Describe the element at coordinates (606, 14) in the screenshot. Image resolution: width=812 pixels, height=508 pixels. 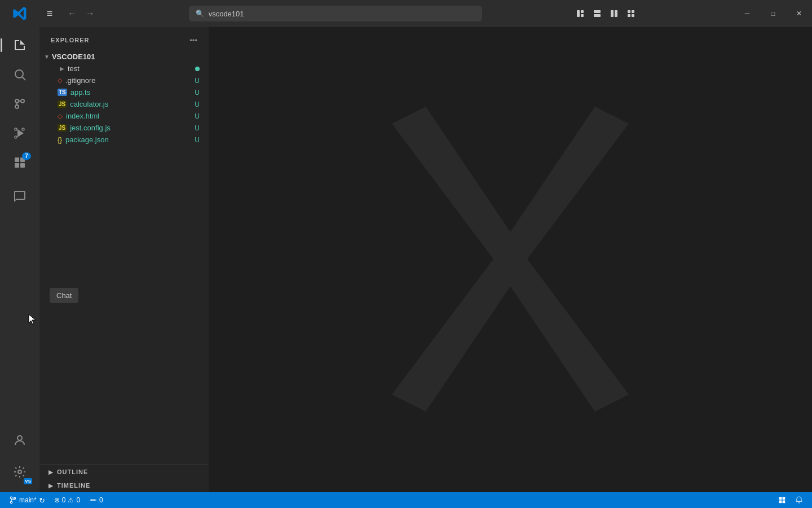
I see `titlebar-actions` at that location.